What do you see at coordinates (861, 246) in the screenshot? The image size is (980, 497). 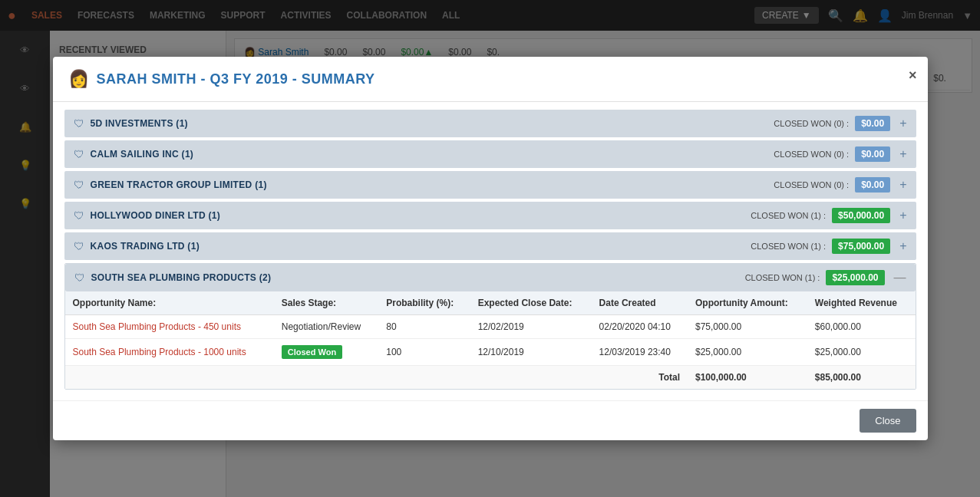 I see `account-amount-kaos: $75,000.00` at bounding box center [861, 246].